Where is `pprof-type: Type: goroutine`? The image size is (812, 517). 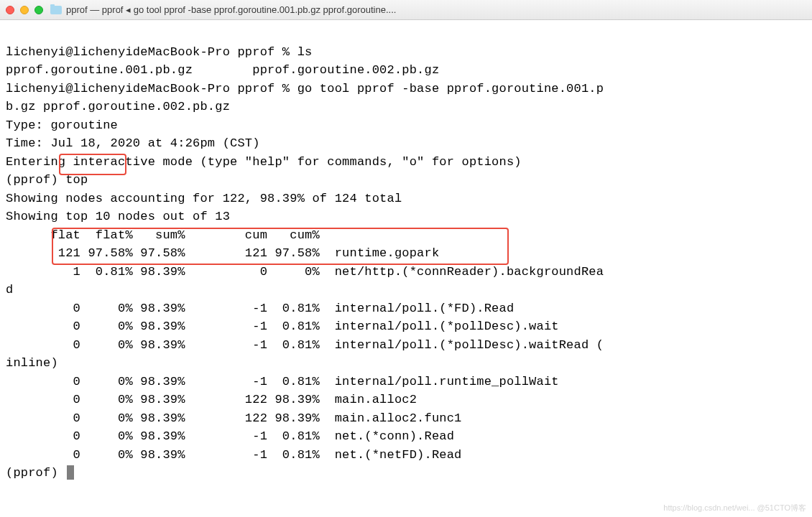
pprof-type: Type: goroutine is located at coordinates (62, 125).